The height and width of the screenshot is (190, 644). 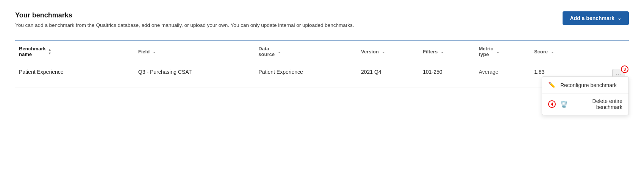 What do you see at coordinates (50, 54) in the screenshot?
I see `sort-down-icon: ▼` at bounding box center [50, 54].